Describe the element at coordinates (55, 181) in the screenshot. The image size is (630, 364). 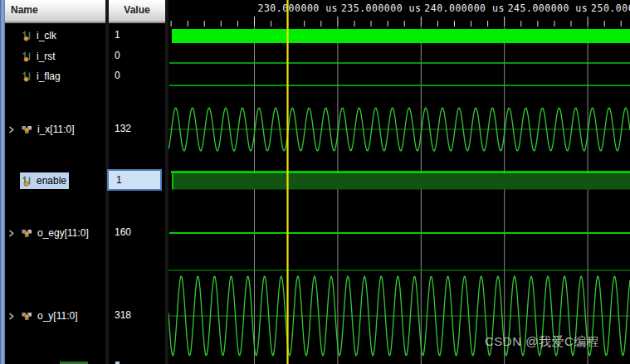
I see `signal-row-enable: enable` at that location.